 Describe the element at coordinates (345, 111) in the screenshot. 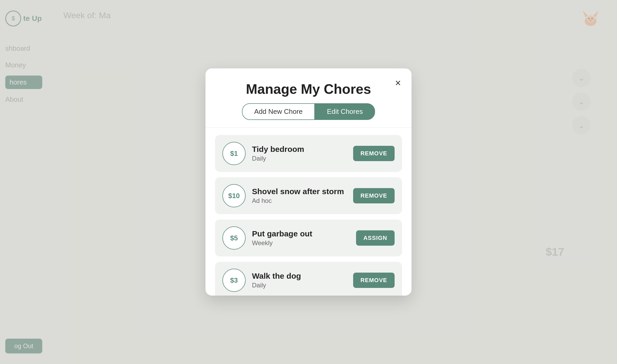

I see `tab-edit-chores: Edit Chores` at that location.